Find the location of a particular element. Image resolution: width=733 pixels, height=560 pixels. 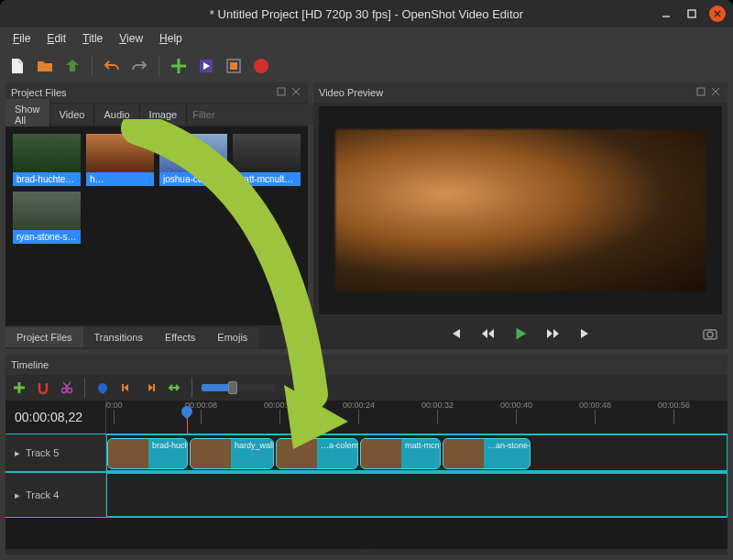

menu-file: File is located at coordinates (22, 38).